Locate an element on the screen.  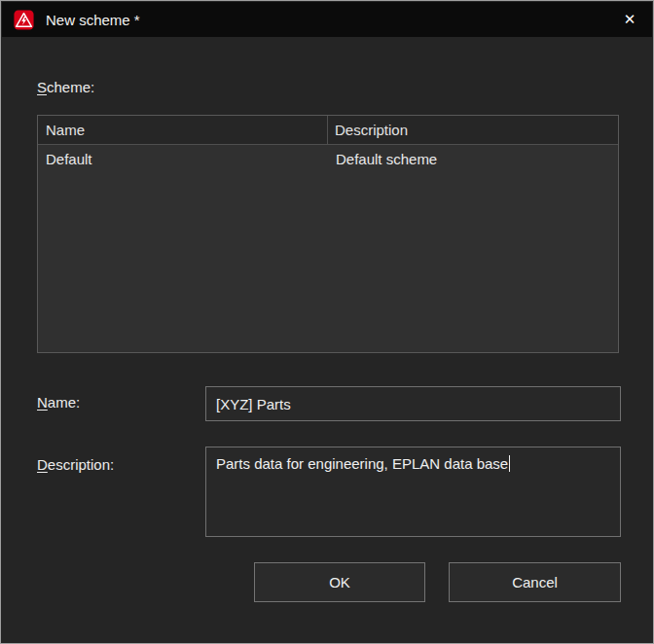
table-row: Default Default scheme is located at coordinates (328, 160).